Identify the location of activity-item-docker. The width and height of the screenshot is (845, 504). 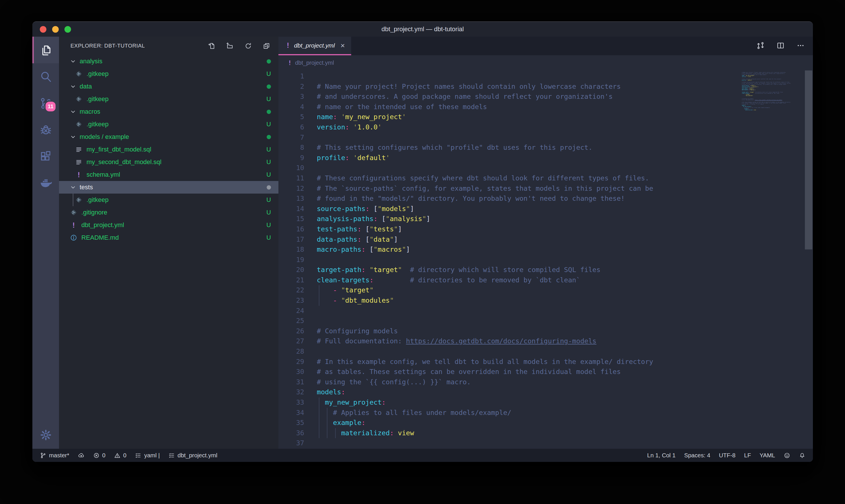
(46, 183).